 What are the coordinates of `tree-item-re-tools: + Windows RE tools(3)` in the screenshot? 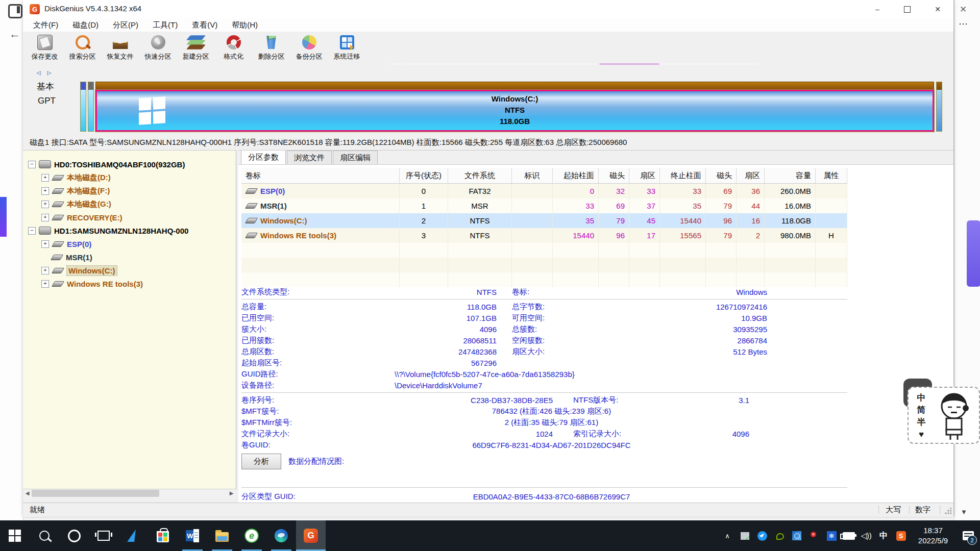 It's located at (92, 284).